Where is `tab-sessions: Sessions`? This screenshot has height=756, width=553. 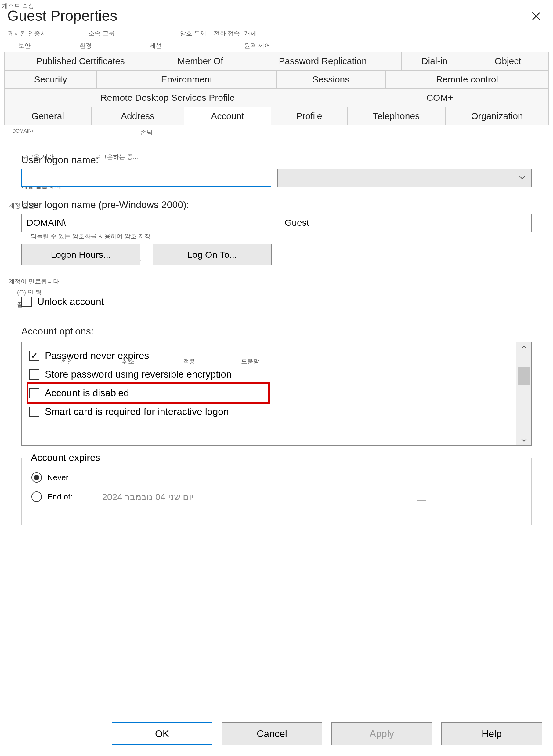
tab-sessions: Sessions is located at coordinates (331, 79).